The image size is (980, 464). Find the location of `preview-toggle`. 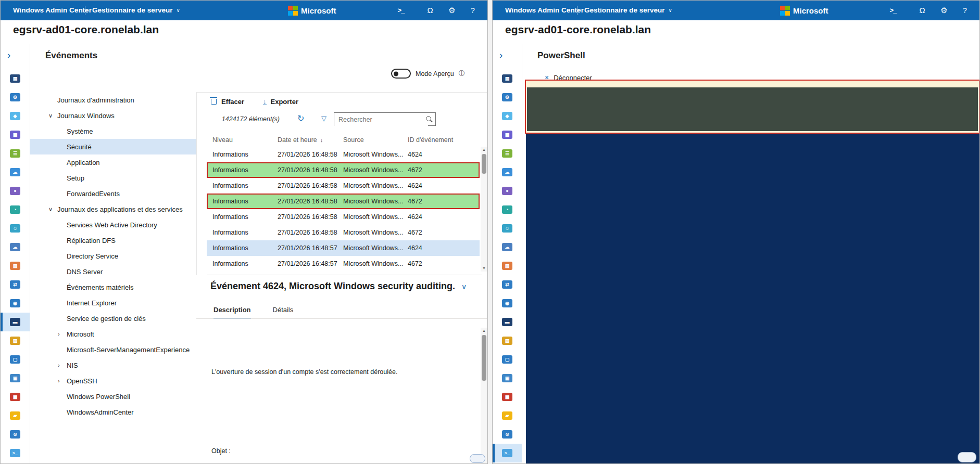

preview-toggle is located at coordinates (401, 74).